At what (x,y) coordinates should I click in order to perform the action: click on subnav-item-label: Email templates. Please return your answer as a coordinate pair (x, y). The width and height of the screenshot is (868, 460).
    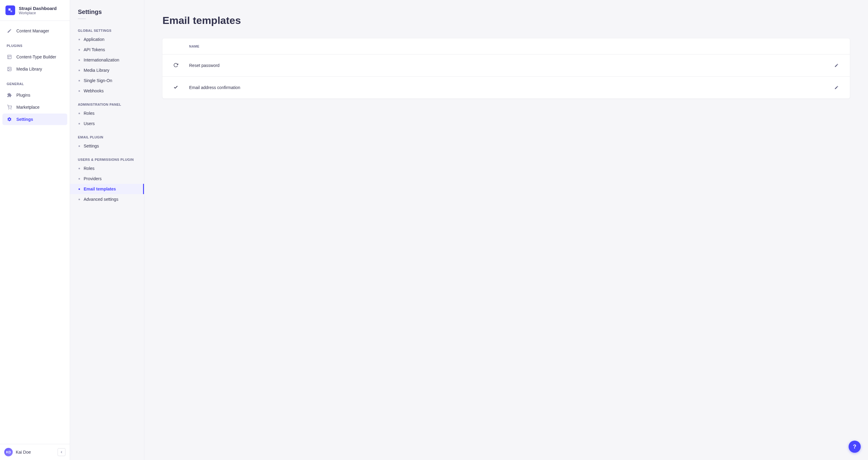
    Looking at the image, I should click on (100, 189).